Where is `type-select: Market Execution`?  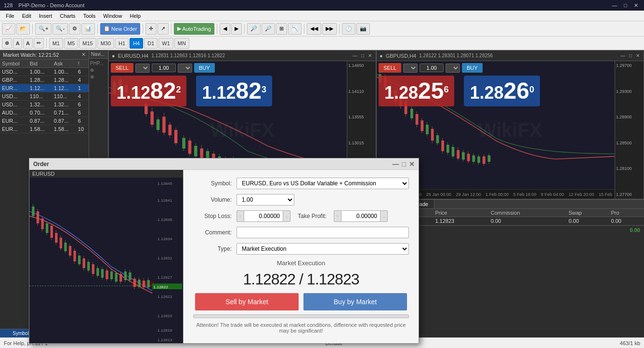 type-select: Market Execution is located at coordinates (323, 249).